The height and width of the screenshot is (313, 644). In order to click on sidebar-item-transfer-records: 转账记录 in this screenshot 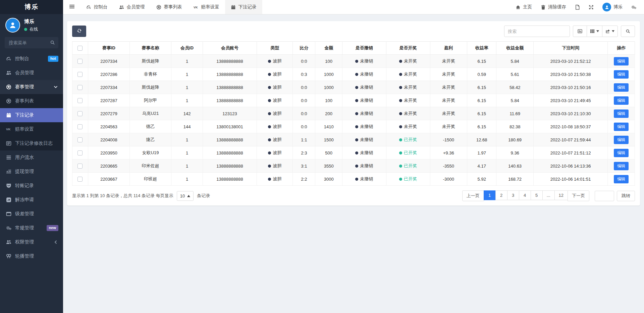, I will do `click(32, 186)`.